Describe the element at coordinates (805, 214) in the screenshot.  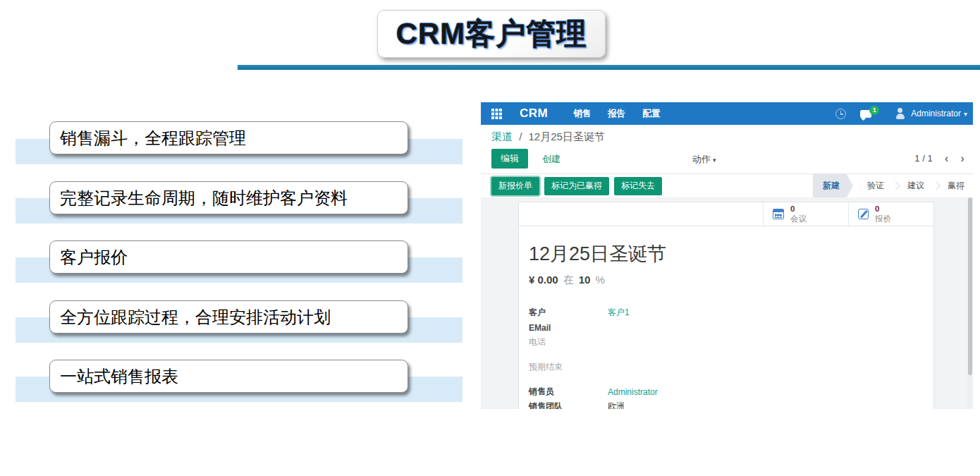
I see `meetings-stat-button: 0 会议` at that location.